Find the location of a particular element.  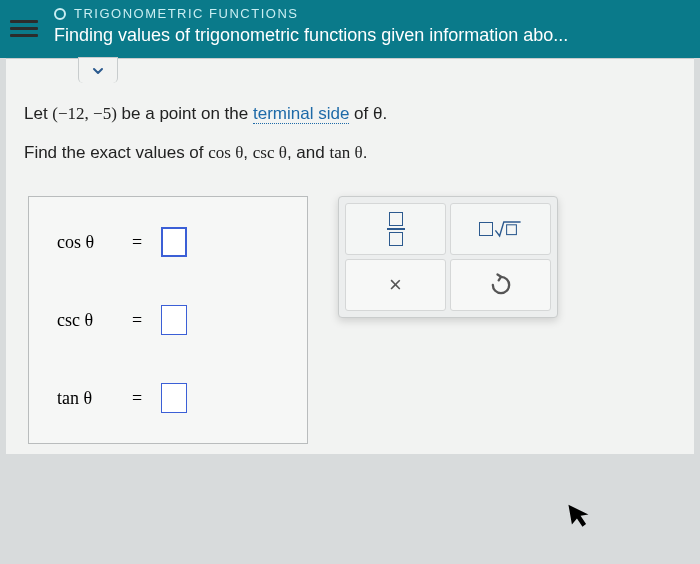

text: of θ. is located at coordinates (368, 114).